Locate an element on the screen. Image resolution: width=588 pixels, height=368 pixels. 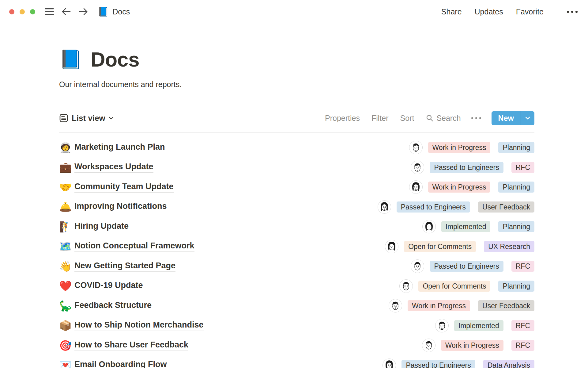
share-button: Share is located at coordinates (451, 12).